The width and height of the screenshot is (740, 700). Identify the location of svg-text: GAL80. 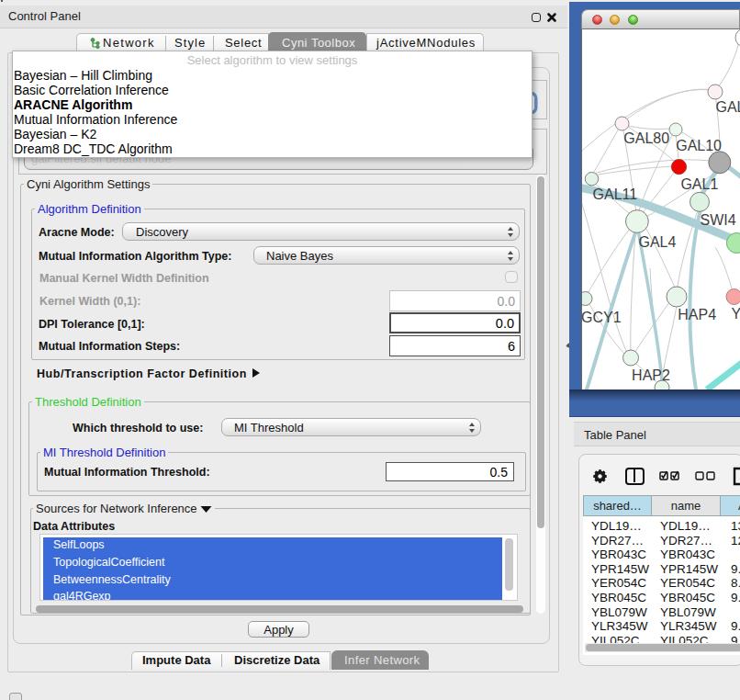
(646, 138).